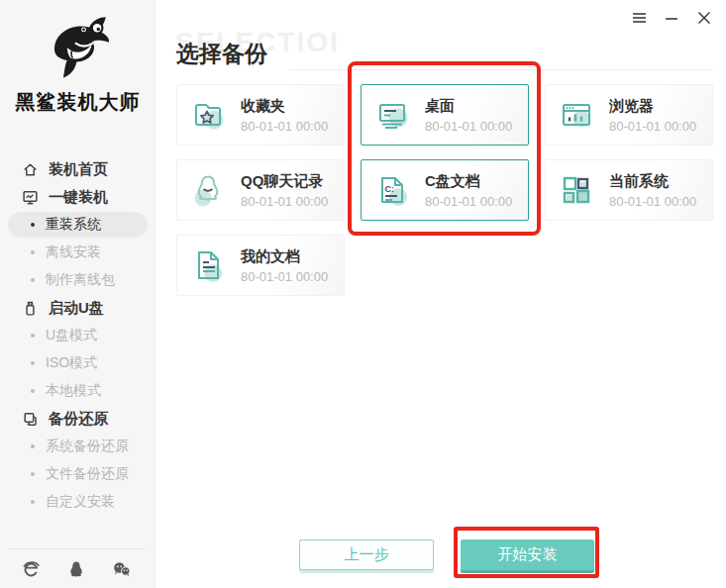  Describe the element at coordinates (76, 309) in the screenshot. I see `sidebar-item-label: 启动U盘` at that location.